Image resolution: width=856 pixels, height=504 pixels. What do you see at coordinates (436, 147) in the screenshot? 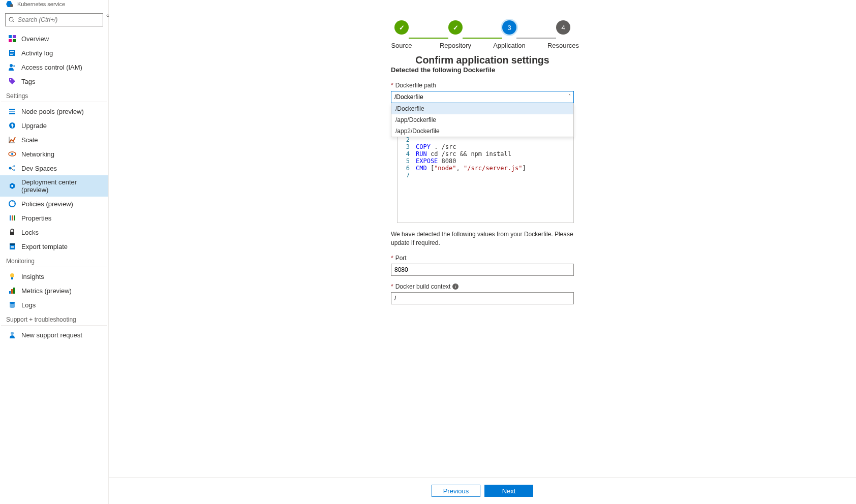
I see `code-text: COPY . /src` at bounding box center [436, 147].